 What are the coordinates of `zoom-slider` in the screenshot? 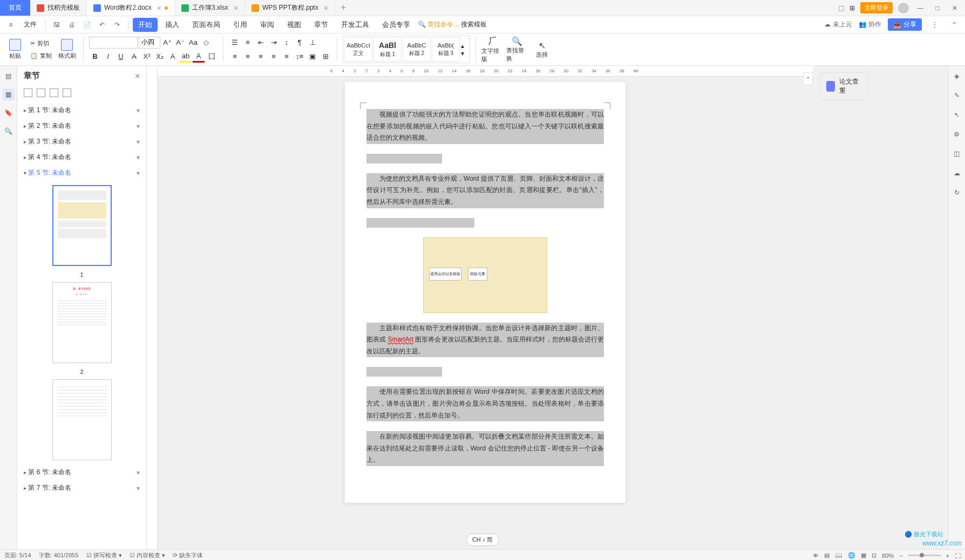 It's located at (925, 556).